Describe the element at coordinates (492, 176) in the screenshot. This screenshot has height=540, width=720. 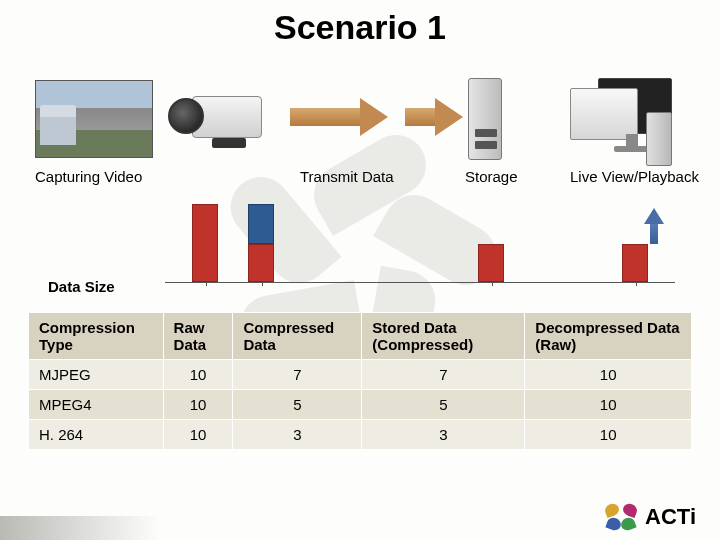
I see `label-storage: Storage` at that location.